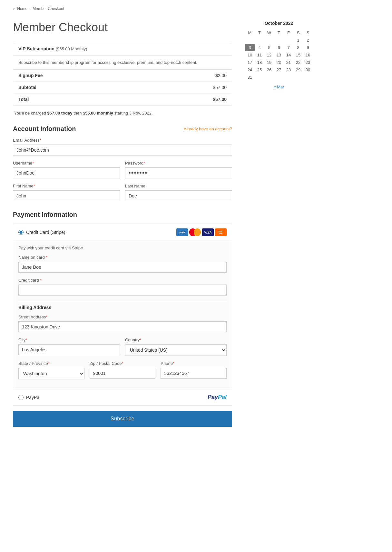 The height and width of the screenshot is (552, 392). Describe the element at coordinates (269, 70) in the screenshot. I see `calendar-day: 26` at that location.